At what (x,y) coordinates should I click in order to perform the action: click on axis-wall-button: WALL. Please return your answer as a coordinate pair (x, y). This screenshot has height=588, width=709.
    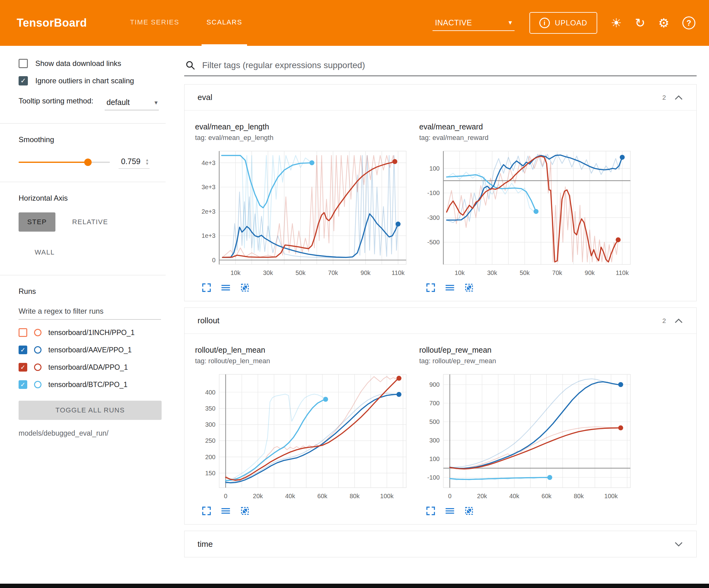
    Looking at the image, I should click on (45, 253).